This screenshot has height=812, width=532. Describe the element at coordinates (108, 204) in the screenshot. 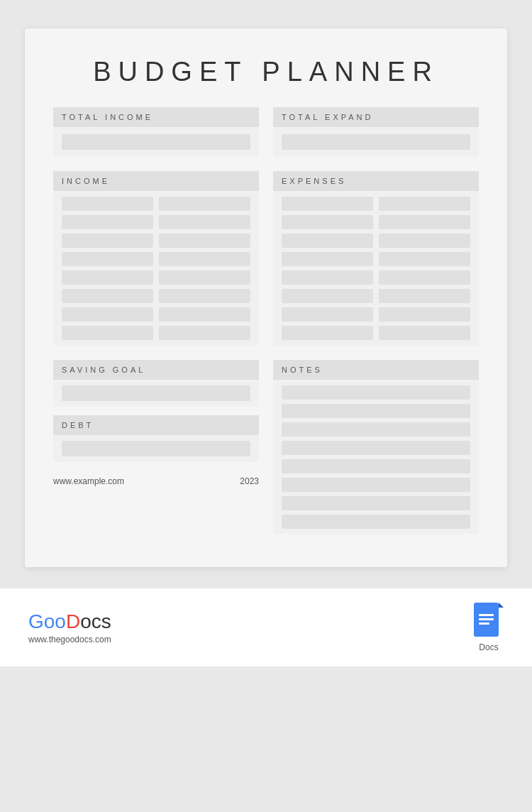

I see `income-cell-1a` at that location.